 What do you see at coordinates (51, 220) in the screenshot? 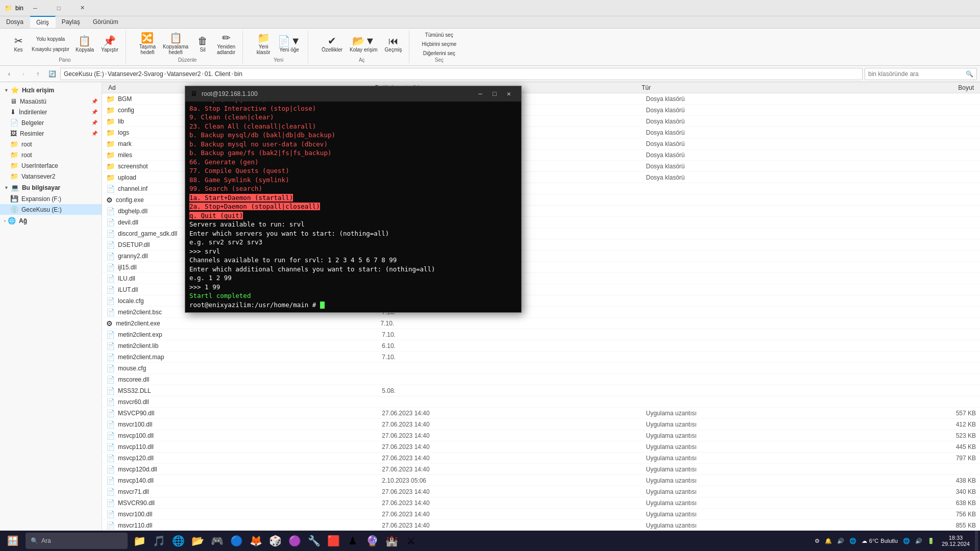
I see `sidebar-section-ag: › 🌐 Ağ` at bounding box center [51, 220].